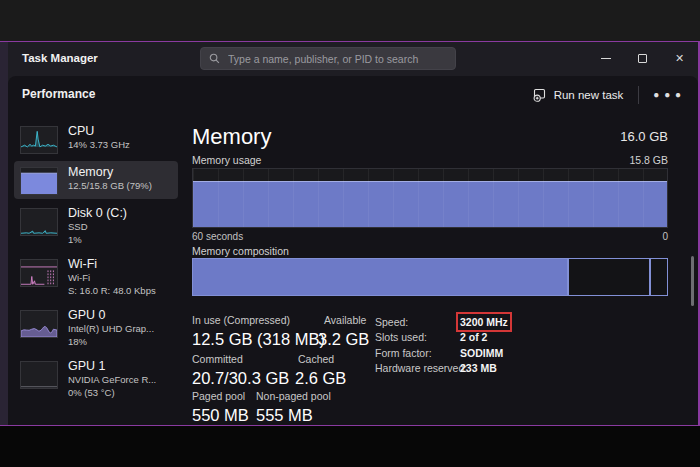  I want to click on hardware-details: Speed: 3200 MHz Slots used: 2 of 2 Form …, so click(442, 345).